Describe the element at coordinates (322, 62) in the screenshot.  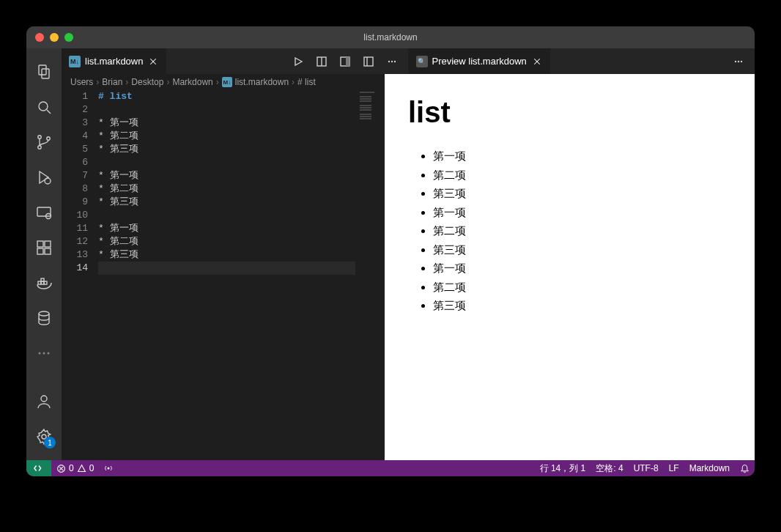
I see `open-preview-side-button` at that location.